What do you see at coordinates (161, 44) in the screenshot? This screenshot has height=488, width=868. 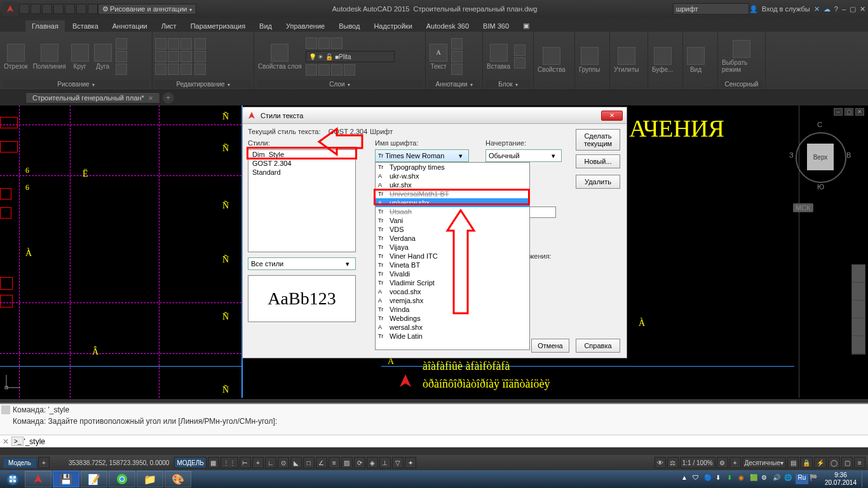 I see `move-icon` at bounding box center [161, 44].